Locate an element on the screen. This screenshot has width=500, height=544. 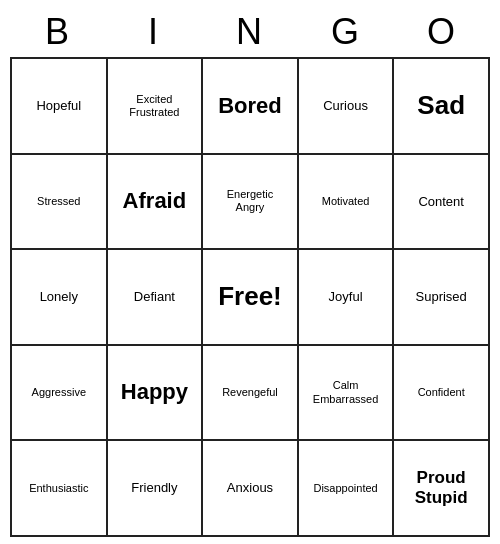
bingo-cell: Friendly is located at coordinates (155, 488).